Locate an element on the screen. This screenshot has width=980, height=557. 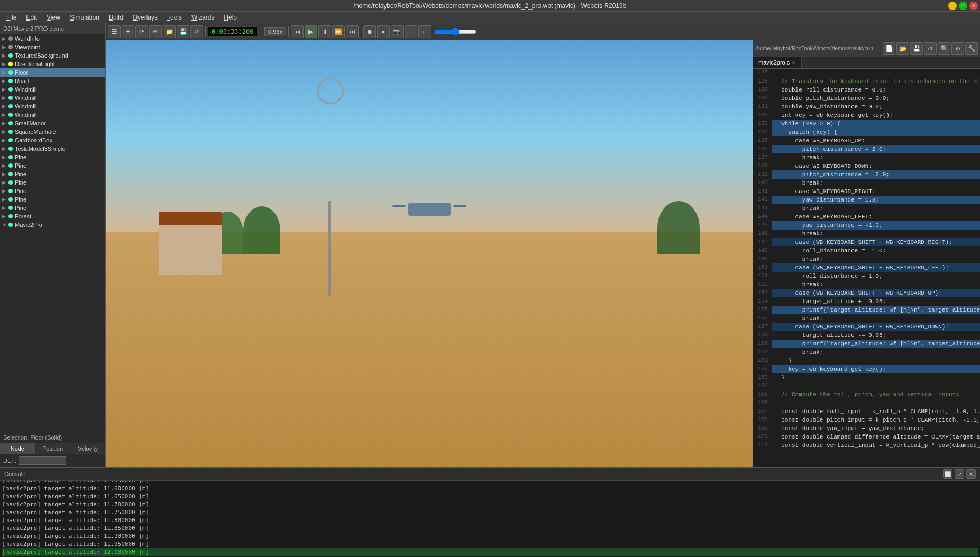
tree-item-mavic2pro: ▼ Mavic2Pro is located at coordinates (53, 225).